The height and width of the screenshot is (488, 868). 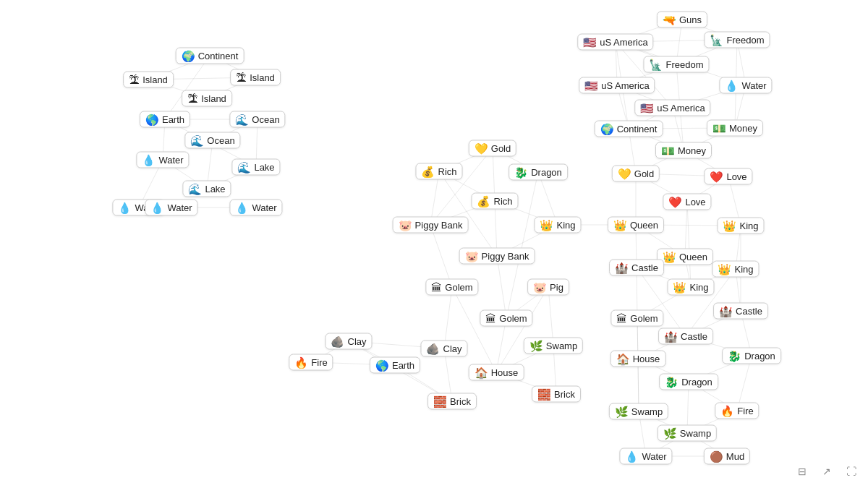 What do you see at coordinates (337, 341) in the screenshot?
I see `icon-clay1: 🪨` at bounding box center [337, 341].